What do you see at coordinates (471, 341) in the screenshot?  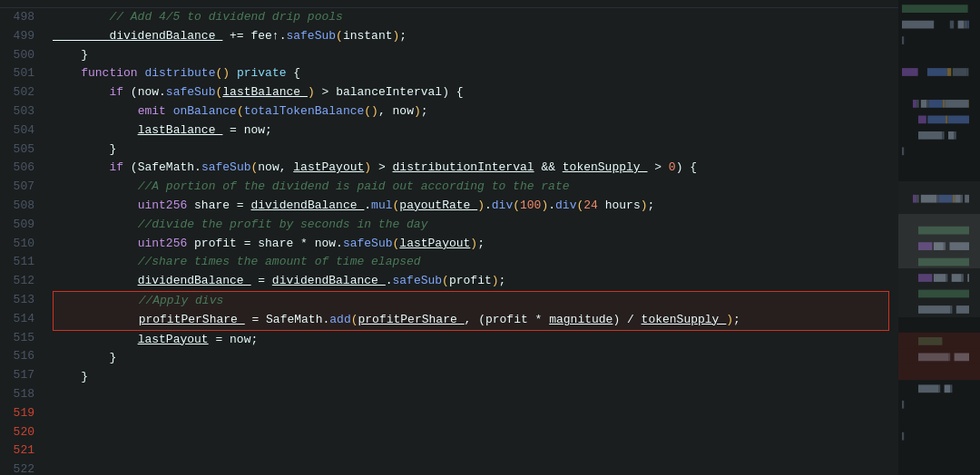 I see `code-line: lastPayout = now;` at bounding box center [471, 341].